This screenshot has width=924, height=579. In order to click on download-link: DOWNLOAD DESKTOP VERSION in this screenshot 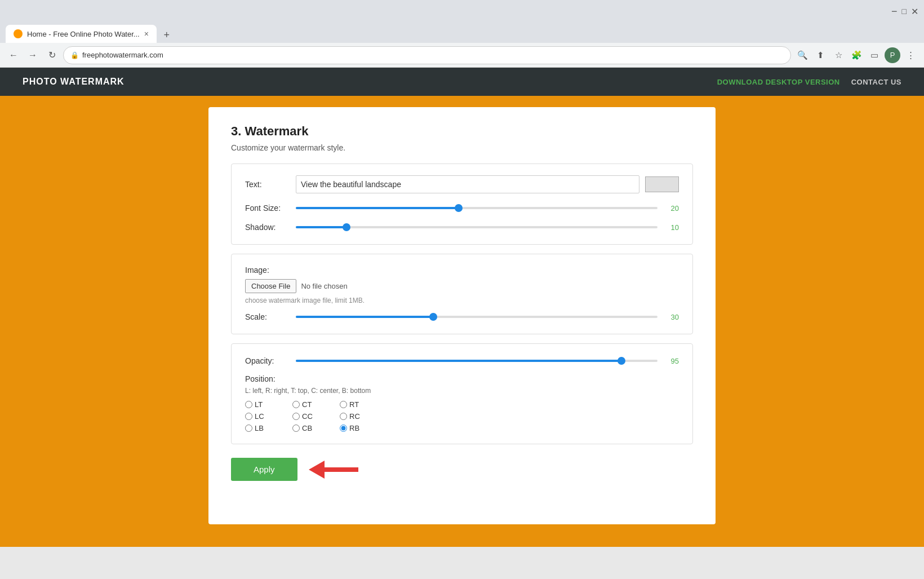, I will do `click(779, 82)`.